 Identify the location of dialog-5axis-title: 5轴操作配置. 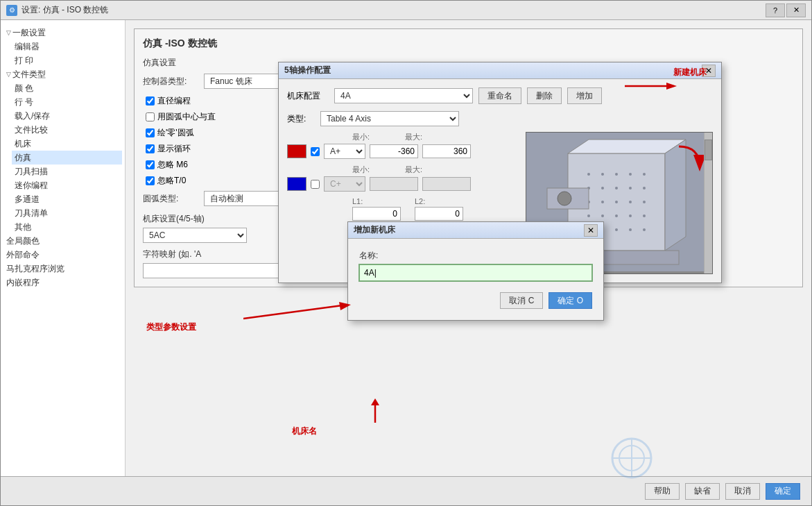
(308, 71).